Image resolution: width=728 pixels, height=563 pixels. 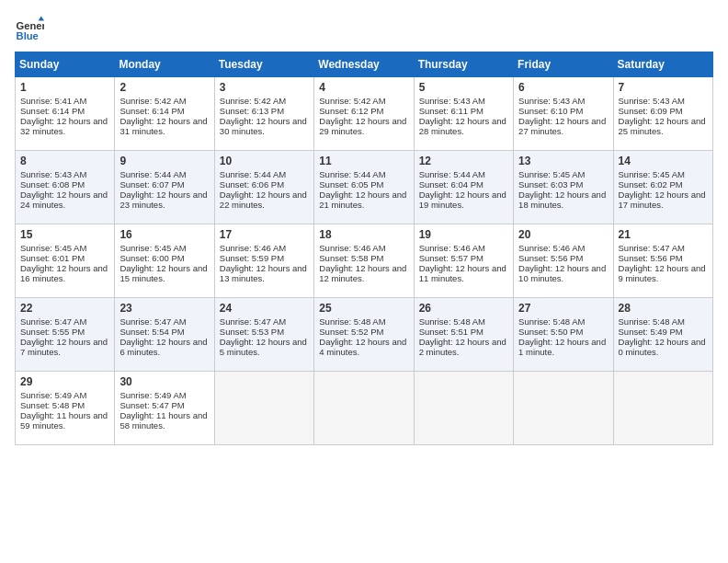 I want to click on day-number: 5, so click(x=463, y=87).